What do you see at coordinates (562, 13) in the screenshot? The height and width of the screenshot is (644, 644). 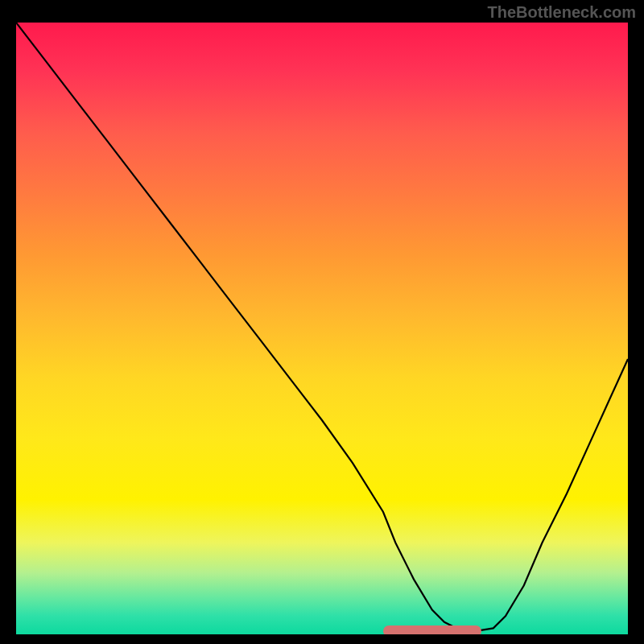 I see `watermark-text: TheBottleneck.com` at bounding box center [562, 13].